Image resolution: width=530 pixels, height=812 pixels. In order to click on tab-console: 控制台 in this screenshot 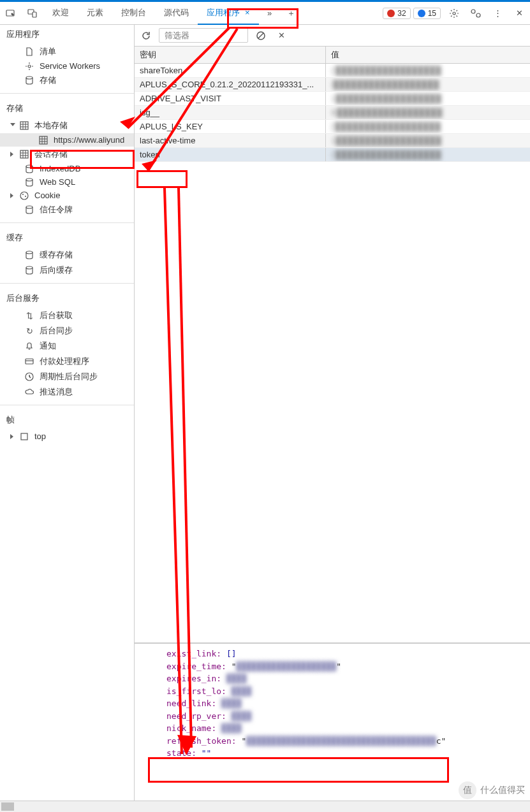, I will do `click(134, 13)`.